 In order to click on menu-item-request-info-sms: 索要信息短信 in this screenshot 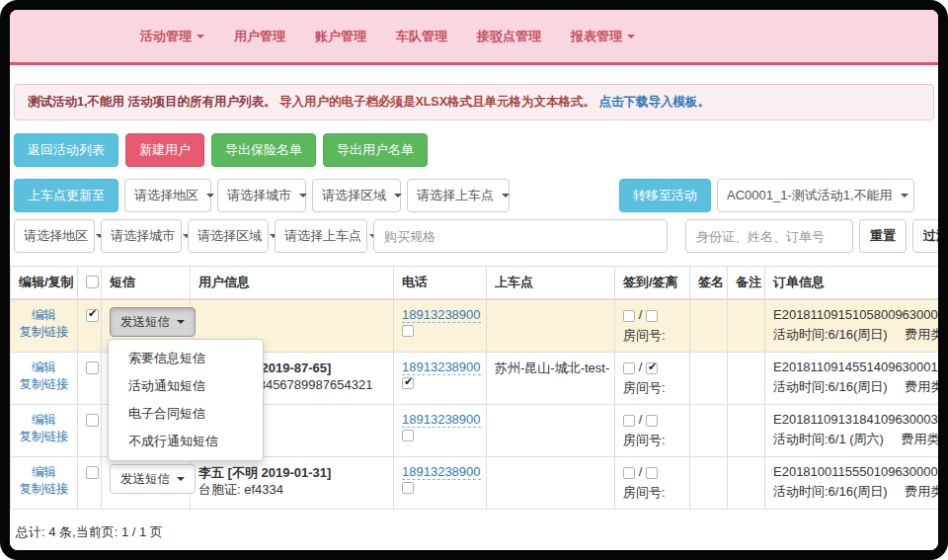, I will do `click(186, 359)`.